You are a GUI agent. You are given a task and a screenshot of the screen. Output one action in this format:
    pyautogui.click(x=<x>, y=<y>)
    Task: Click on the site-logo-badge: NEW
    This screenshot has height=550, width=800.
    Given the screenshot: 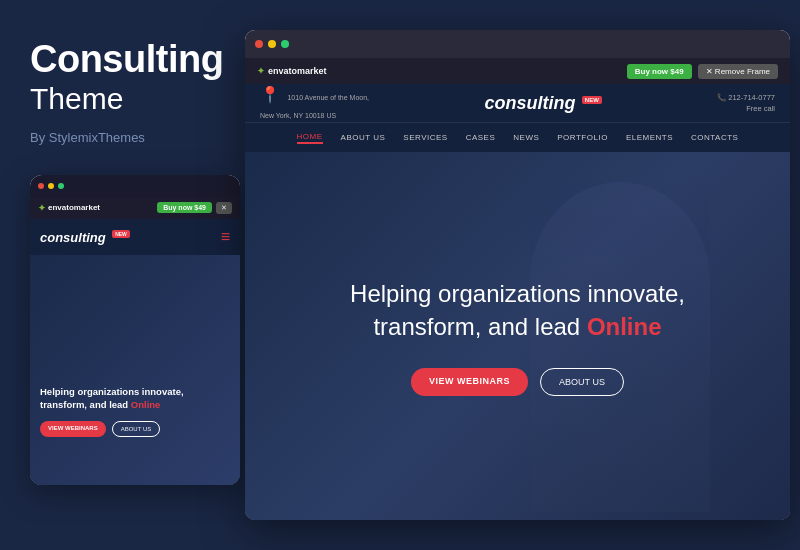 What is the action you would take?
    pyautogui.click(x=592, y=100)
    